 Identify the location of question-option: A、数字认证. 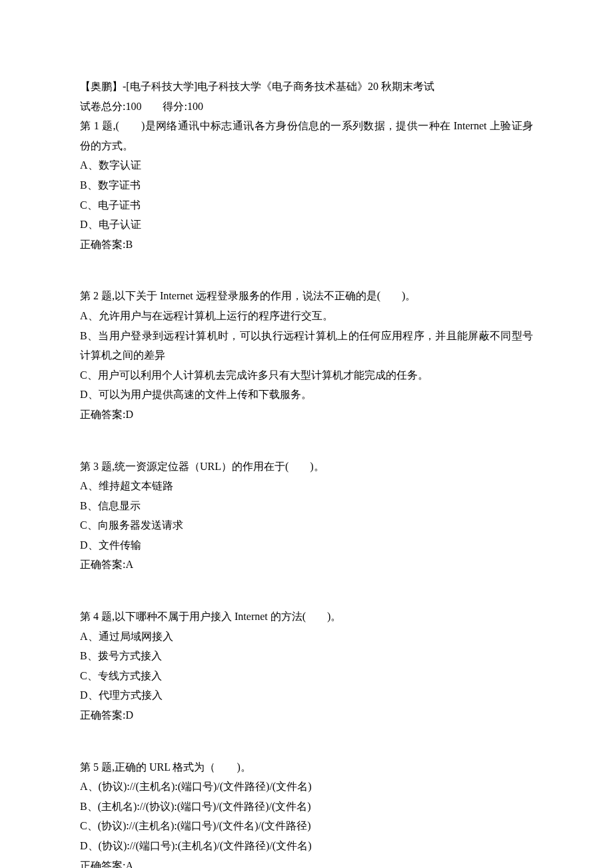
(306, 165).